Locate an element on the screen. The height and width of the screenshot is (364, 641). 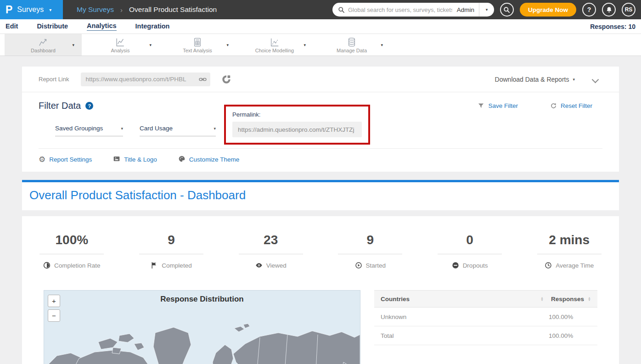
responses-column-header: Responses is located at coordinates (568, 299).